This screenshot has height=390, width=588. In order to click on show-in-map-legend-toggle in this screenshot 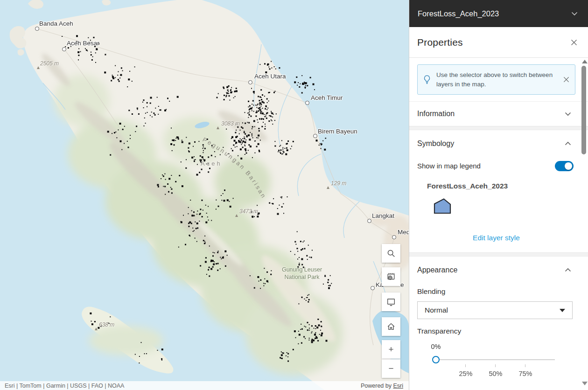, I will do `click(564, 166)`.